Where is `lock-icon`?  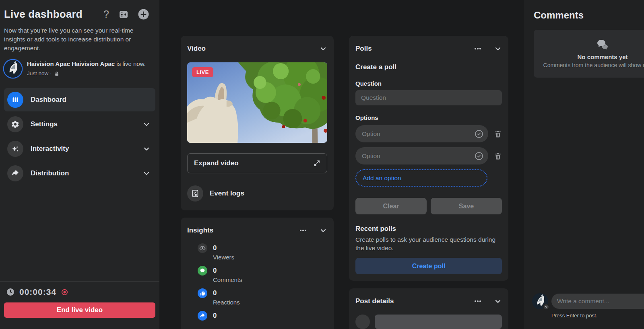 lock-icon is located at coordinates (57, 74).